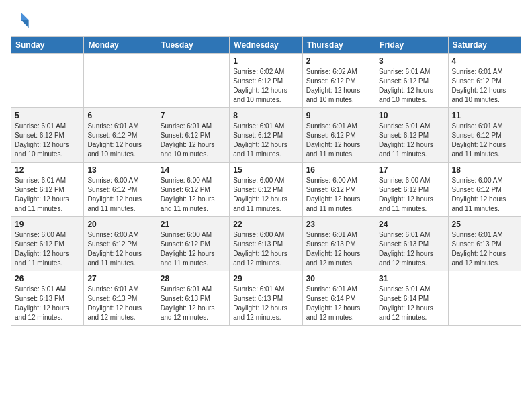  Describe the element at coordinates (484, 46) in the screenshot. I see `weekday-header: Saturday` at that location.